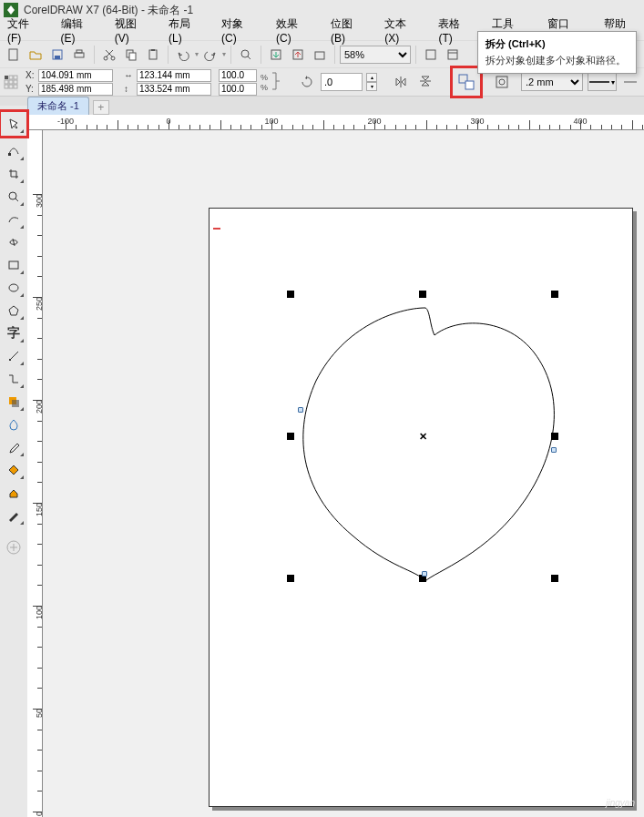 This screenshot has width=644, height=817. What do you see at coordinates (453, 55) in the screenshot?
I see `show-rulers-icon` at bounding box center [453, 55].